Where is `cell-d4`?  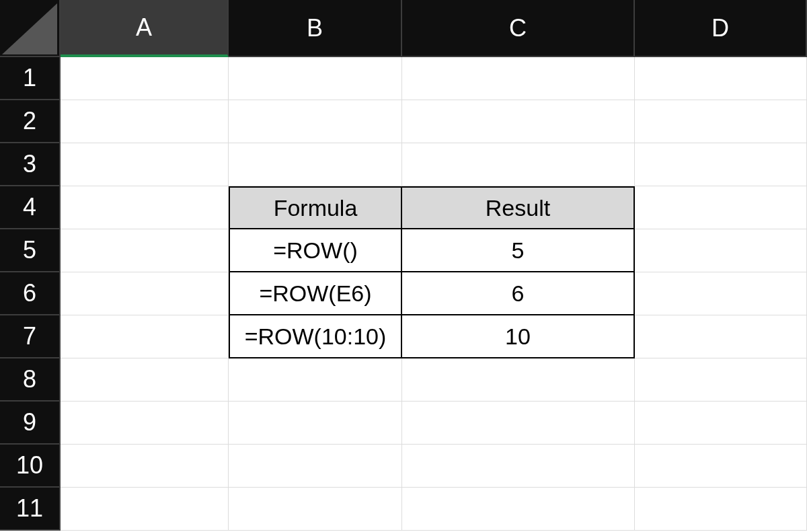
cell-d4 is located at coordinates (721, 208).